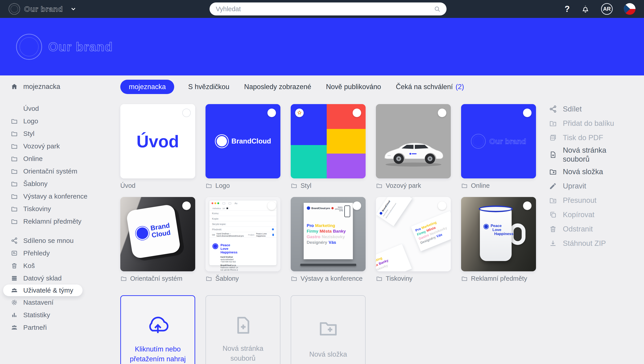 This screenshot has width=644, height=364. What do you see at coordinates (58, 109) in the screenshot?
I see `sidebar-item-uvod: Úvod` at bounding box center [58, 109].